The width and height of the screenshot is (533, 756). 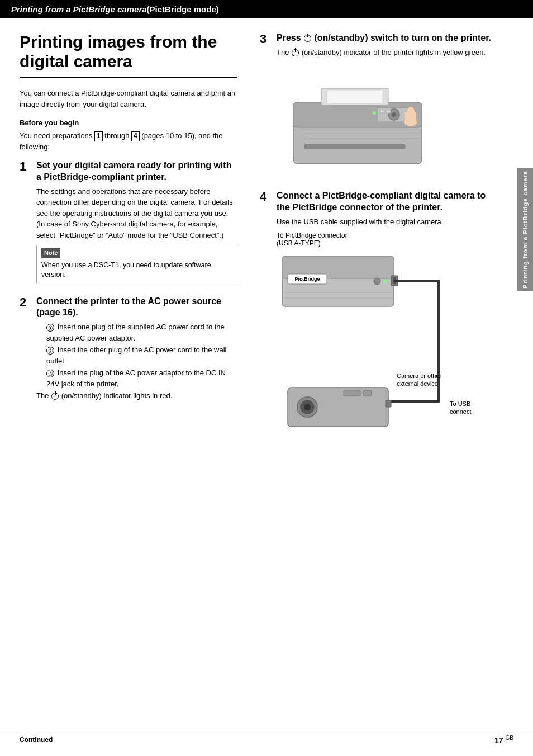 I want to click on printer-illustration, so click(x=387, y=120).